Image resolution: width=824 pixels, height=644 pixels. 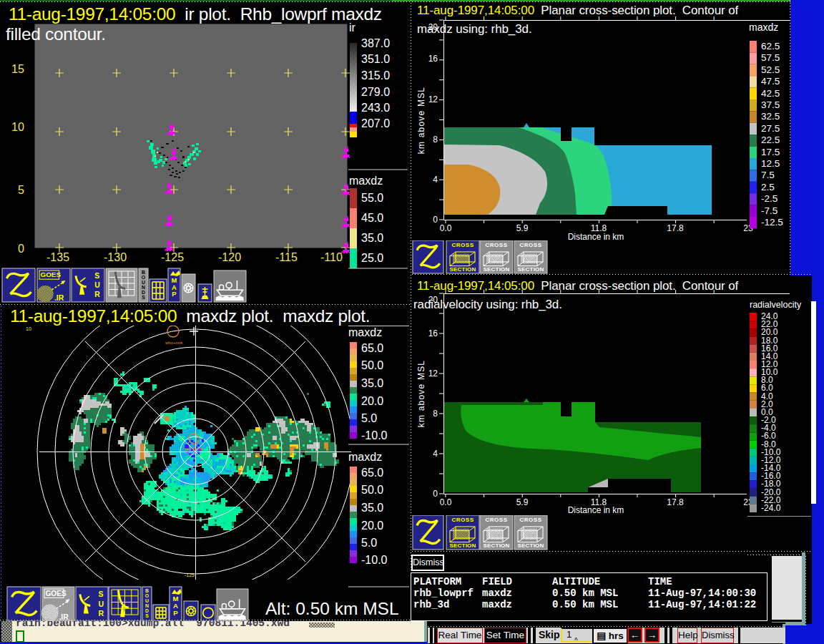 What do you see at coordinates (376, 76) in the screenshot?
I see `svg-text: 315.0` at bounding box center [376, 76].